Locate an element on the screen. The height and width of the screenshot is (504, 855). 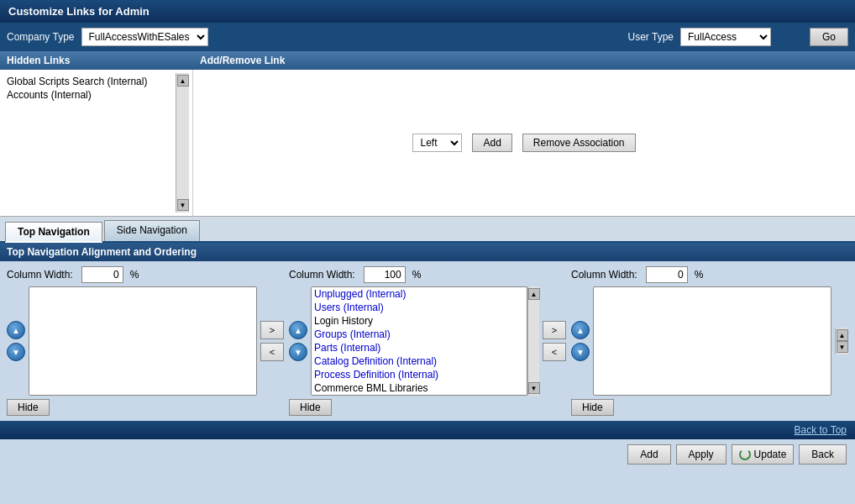
direction-select: Left Right is located at coordinates (437, 143).